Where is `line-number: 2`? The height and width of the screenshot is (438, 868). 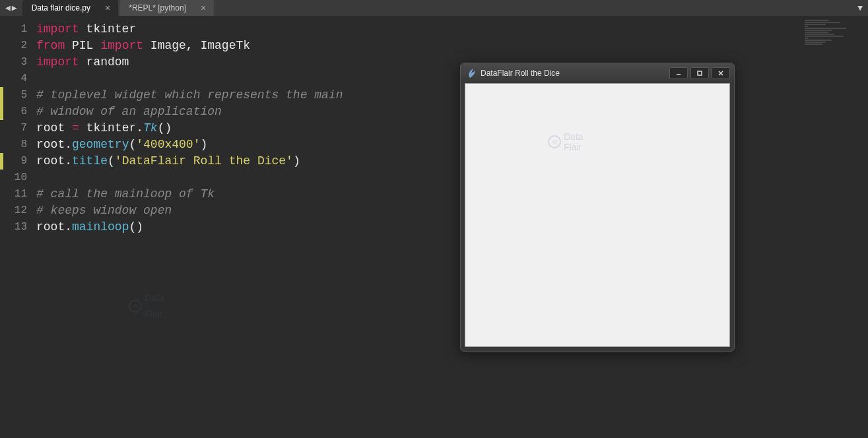 line-number: 2 is located at coordinates (18, 46).